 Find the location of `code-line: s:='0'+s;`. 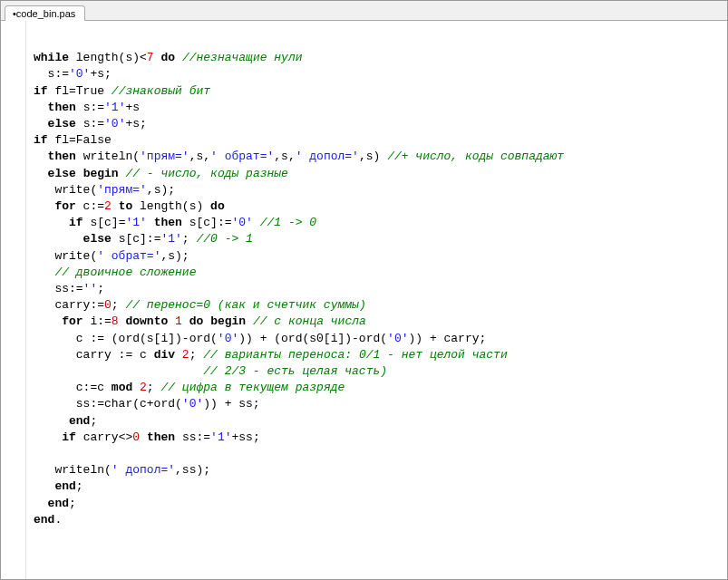

code-line: s:='0'+s; is located at coordinates (381, 74).